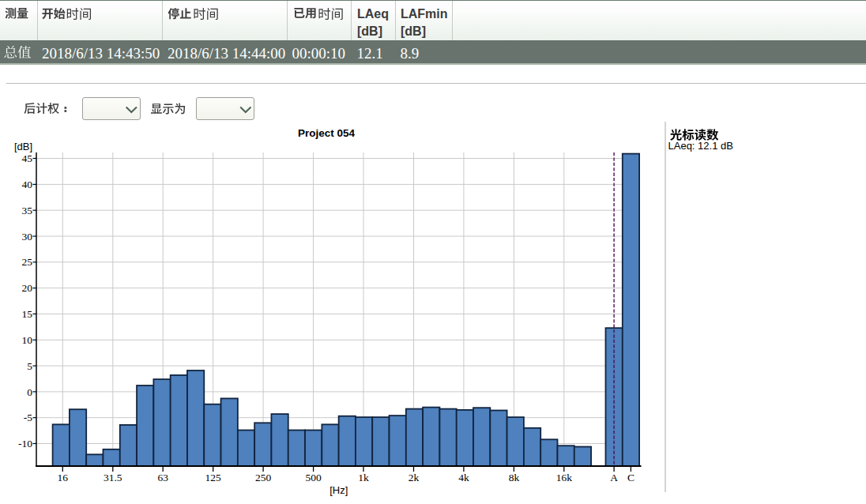 Image resolution: width=866 pixels, height=504 pixels. I want to click on svg-text: -5, so click(28, 417).